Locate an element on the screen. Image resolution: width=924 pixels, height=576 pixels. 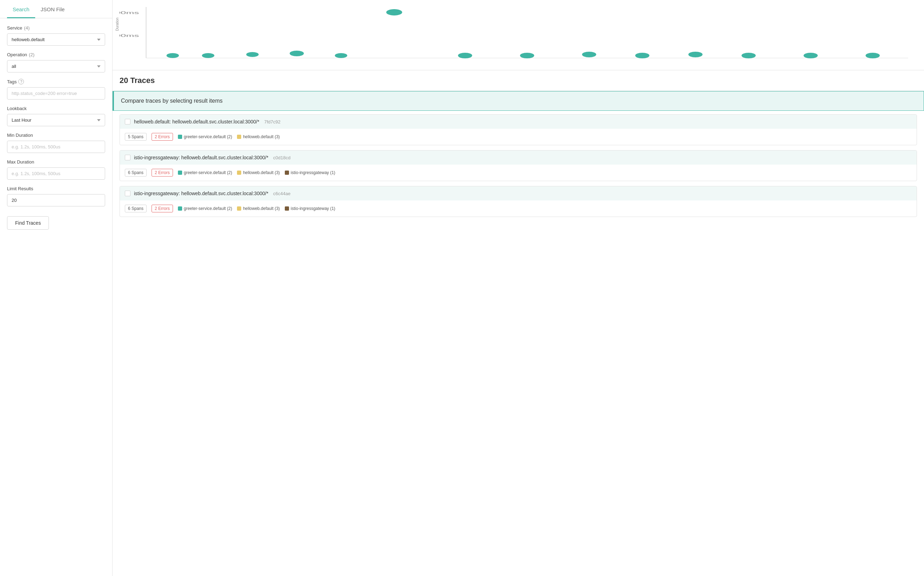
spans-badge: 5 Spans is located at coordinates (136, 137).